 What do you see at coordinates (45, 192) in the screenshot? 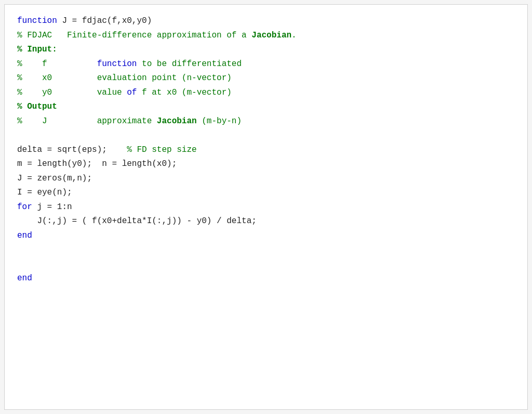
I see `code-i-eye: I = eye(n);` at bounding box center [45, 192].